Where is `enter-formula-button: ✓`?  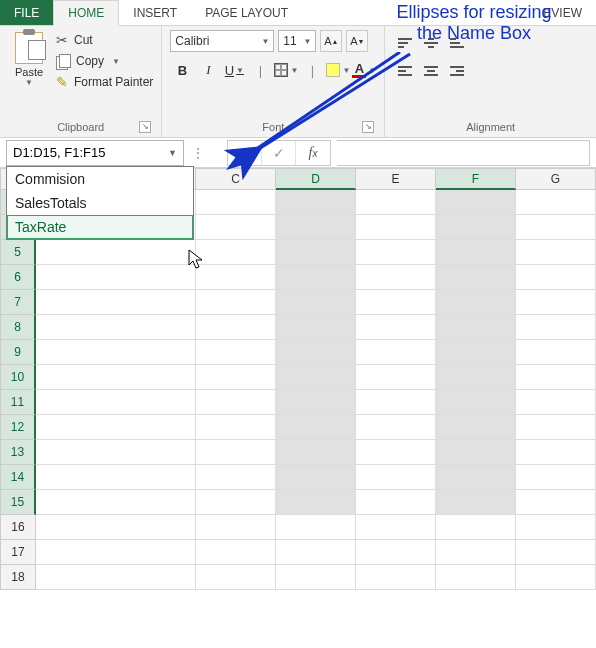
enter-formula-button: ✓ is located at coordinates (279, 153).